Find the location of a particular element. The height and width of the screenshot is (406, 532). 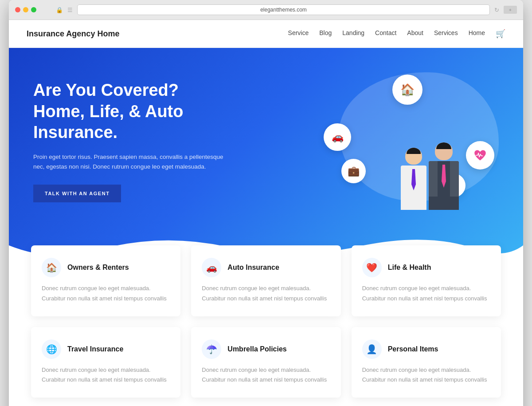

car-icon: 🚗 is located at coordinates (337, 137).